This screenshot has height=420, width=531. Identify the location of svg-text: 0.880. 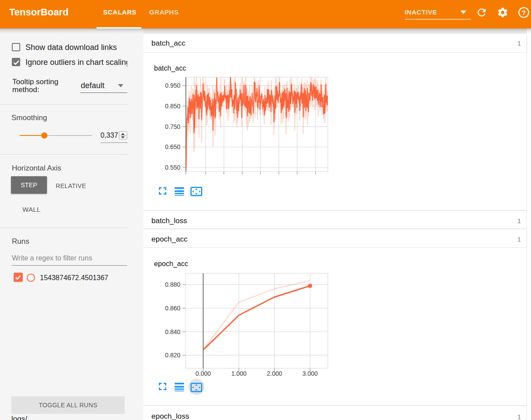
(173, 285).